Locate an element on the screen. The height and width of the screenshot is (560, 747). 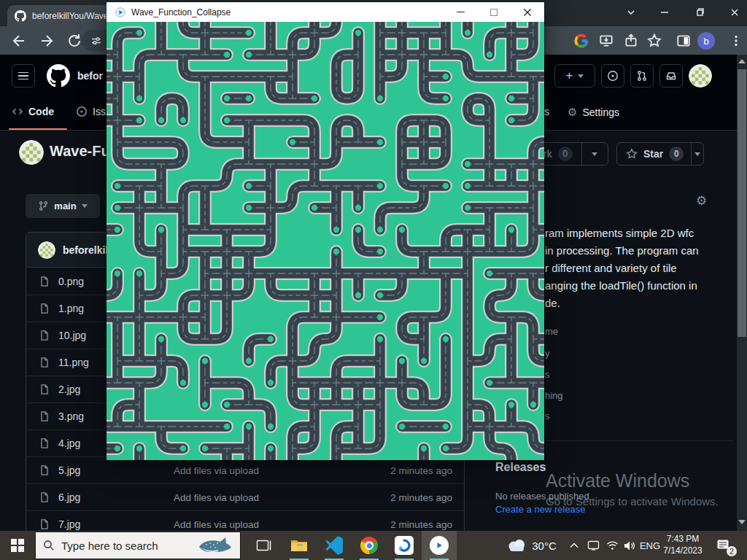
file-name: 11.png is located at coordinates (74, 362).